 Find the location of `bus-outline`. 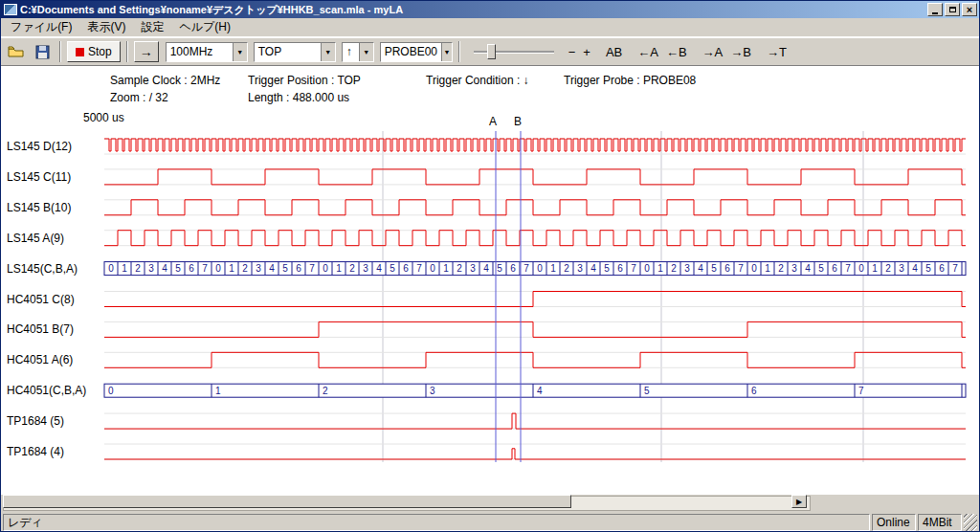

bus-outline is located at coordinates (535, 390).